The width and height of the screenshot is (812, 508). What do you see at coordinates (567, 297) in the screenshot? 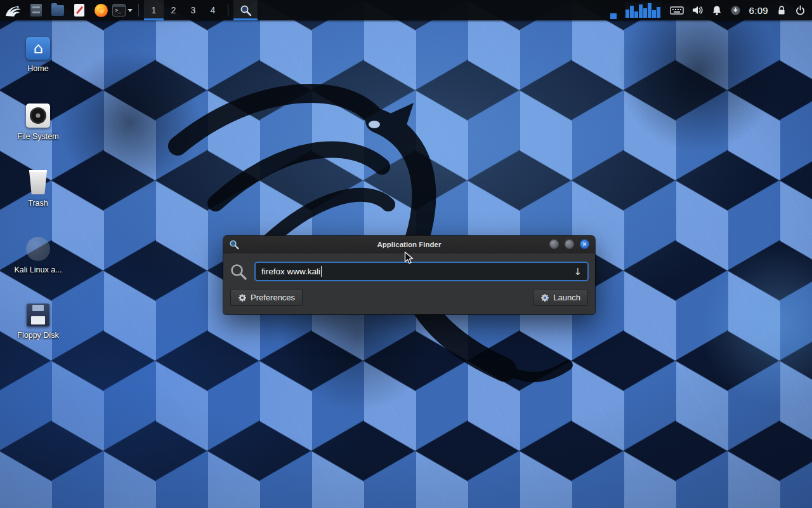
I see `launch-label: Launch` at bounding box center [567, 297].